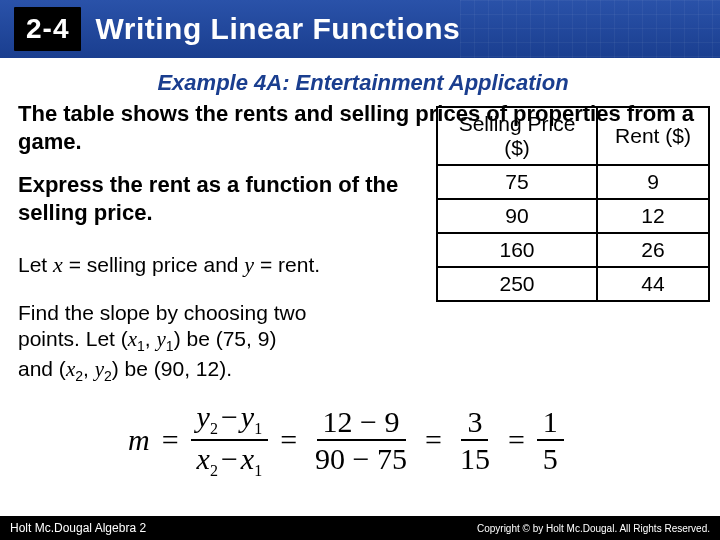  Describe the element at coordinates (550, 440) in the screenshot. I see `frac-4: 1 5` at that location.